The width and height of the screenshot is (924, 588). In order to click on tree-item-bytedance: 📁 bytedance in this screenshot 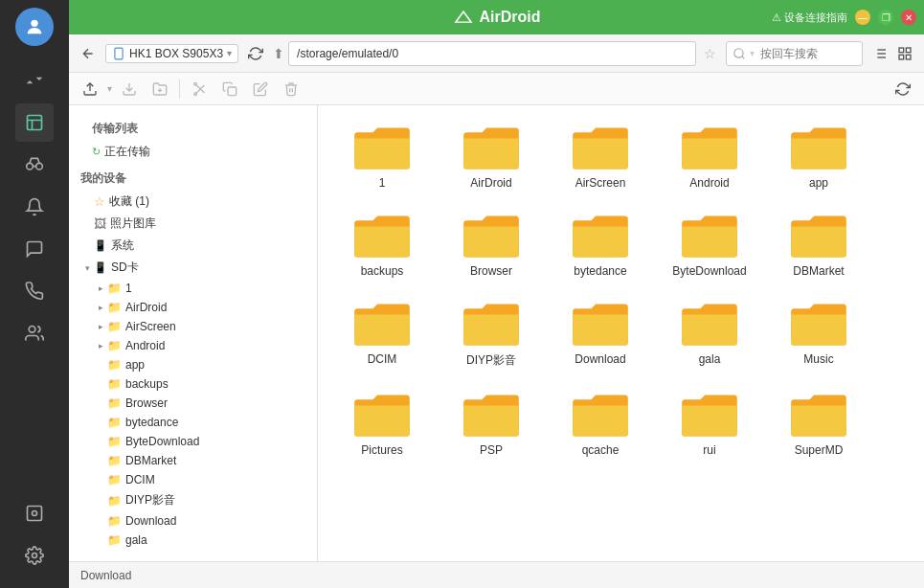, I will do `click(193, 422)`.